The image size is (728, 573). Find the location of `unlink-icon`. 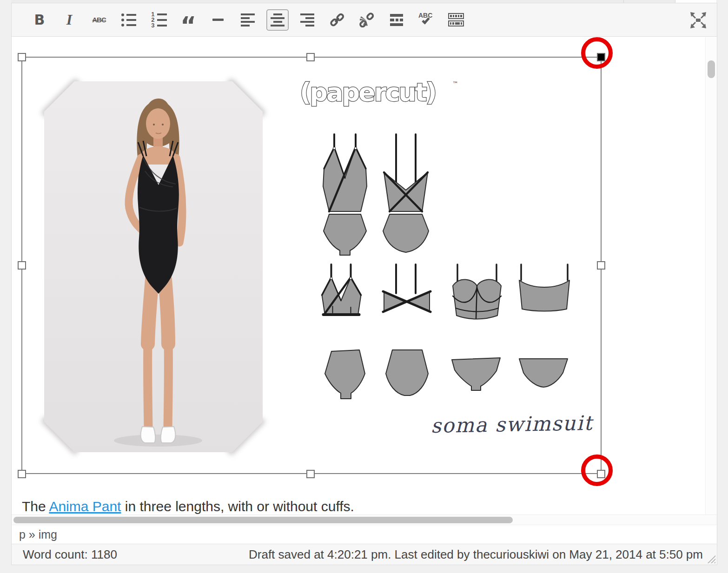

unlink-icon is located at coordinates (367, 20).